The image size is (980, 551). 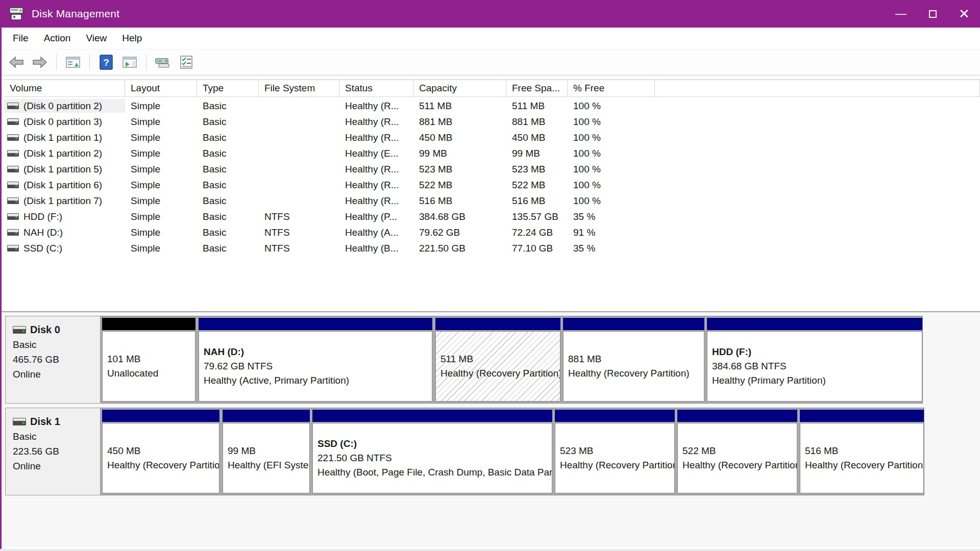 What do you see at coordinates (490, 284) in the screenshot?
I see `volume-list-empty-area` at bounding box center [490, 284].